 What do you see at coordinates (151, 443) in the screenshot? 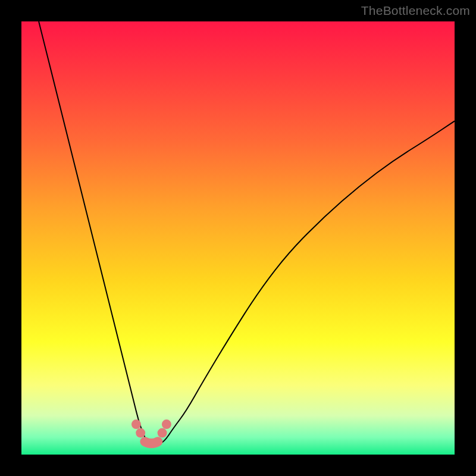
I see `bottom-marker-line` at bounding box center [151, 443].